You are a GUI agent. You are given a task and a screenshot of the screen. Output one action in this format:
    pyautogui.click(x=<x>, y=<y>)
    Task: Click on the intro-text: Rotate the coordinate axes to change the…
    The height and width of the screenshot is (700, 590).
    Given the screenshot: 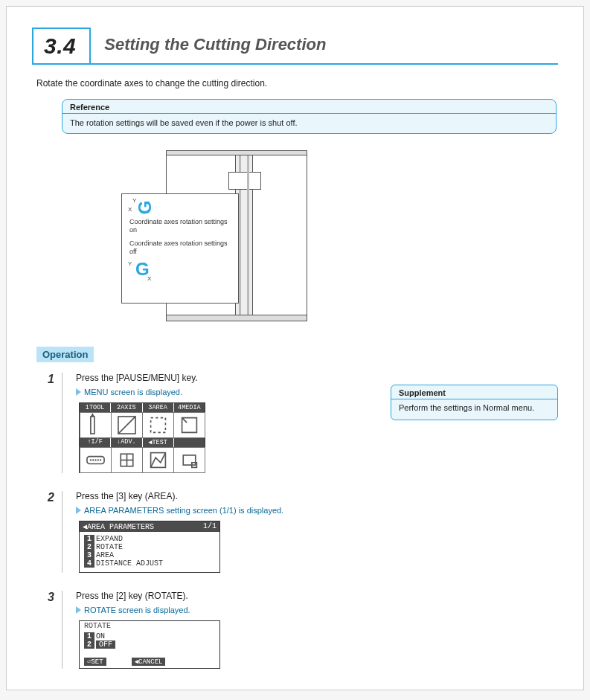 What is the action you would take?
    pyautogui.click(x=298, y=83)
    